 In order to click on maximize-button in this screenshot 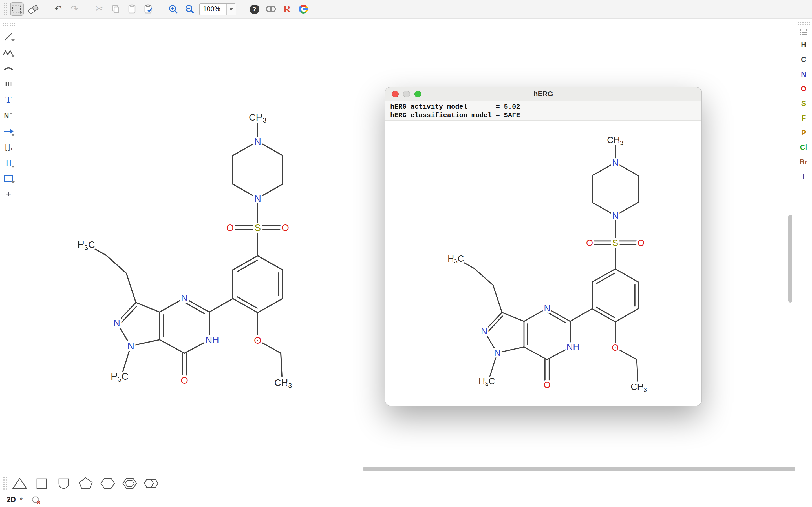, I will do `click(418, 94)`.